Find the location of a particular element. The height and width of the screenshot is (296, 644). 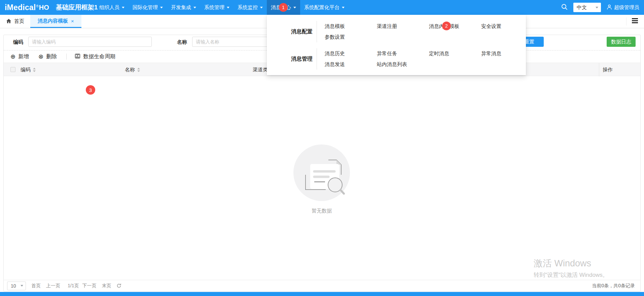

menu-group-message-config: 消息配置 消息模板 参数设置 渠道注册 消息内容模板 安全设置 is located at coordinates (406, 32).